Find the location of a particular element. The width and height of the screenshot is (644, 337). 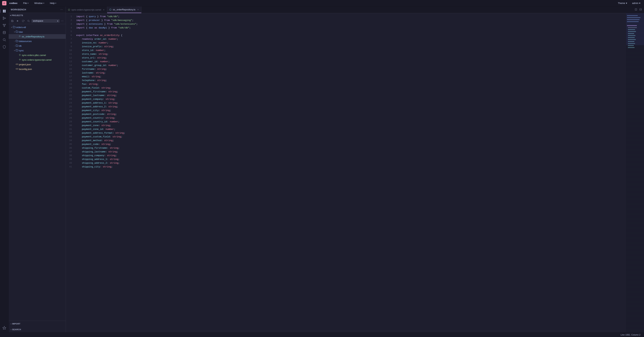

tree-item-sync-jdbc: sync-orders-jdbc.camel is located at coordinates (37, 55).